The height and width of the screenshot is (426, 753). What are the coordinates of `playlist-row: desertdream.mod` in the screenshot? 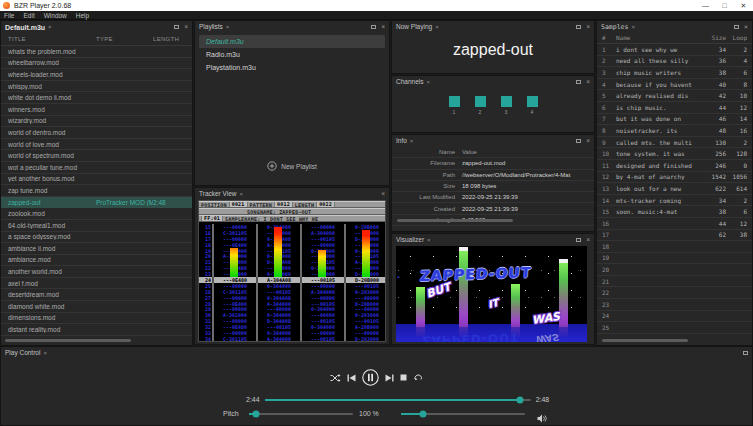 It's located at (96, 295).